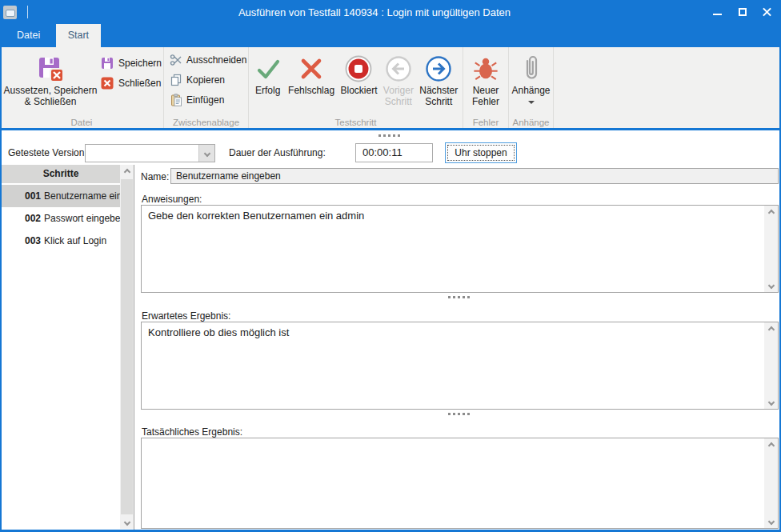 This screenshot has height=532, width=781. Describe the element at coordinates (394, 153) in the screenshot. I see `duration-field: 00:00:11` at that location.